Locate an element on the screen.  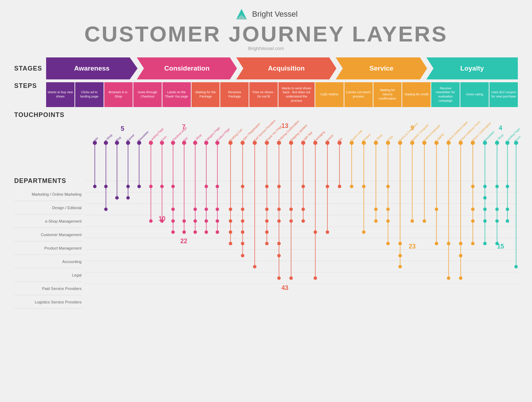
tp-label-inserts: Inserts is located at coordinates (330, 138).